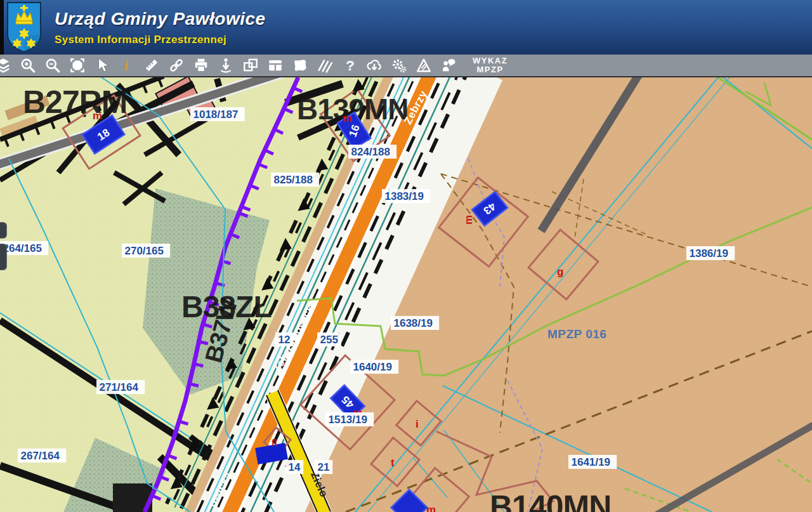 The image size is (812, 512). What do you see at coordinates (42, 456) in the screenshot?
I see `parcel-label: 267/164` at bounding box center [42, 456].